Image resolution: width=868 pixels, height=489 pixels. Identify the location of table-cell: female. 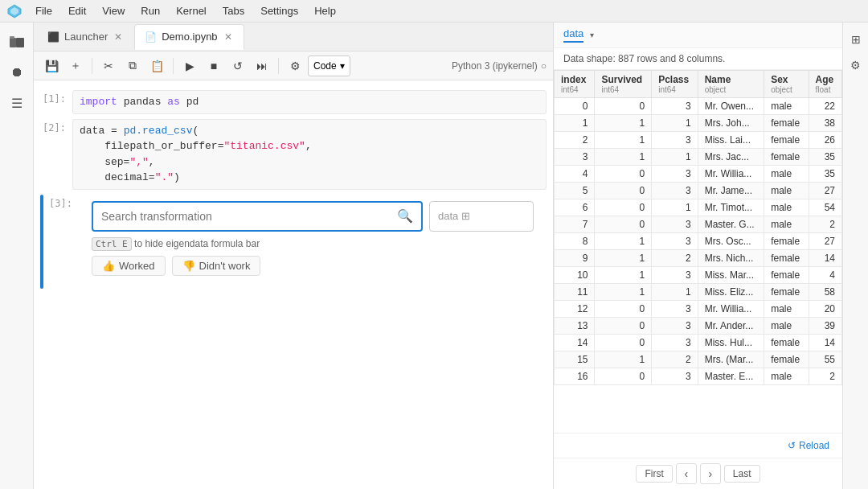
(786, 158).